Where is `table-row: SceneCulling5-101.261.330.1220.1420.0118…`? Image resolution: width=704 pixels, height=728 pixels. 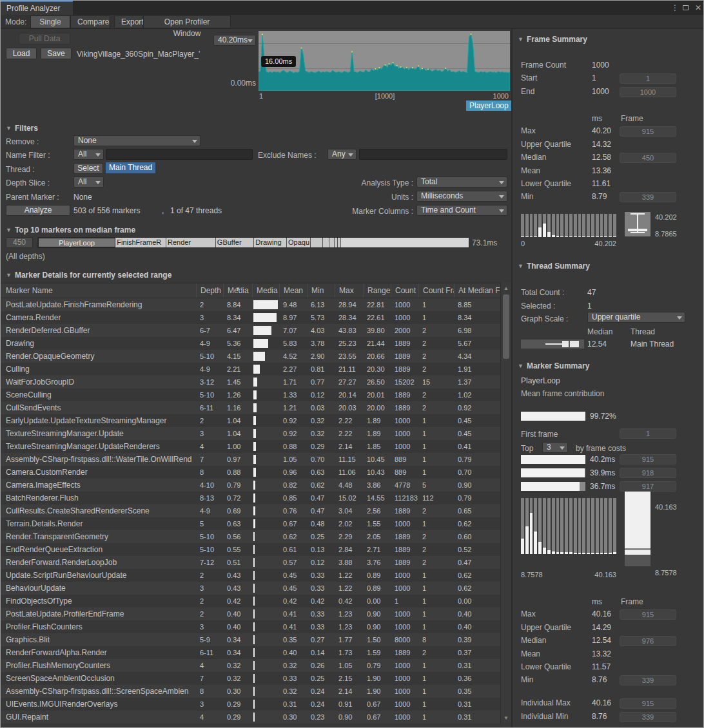 table-row: SceneCulling5-101.261.330.1220.1420.0118… is located at coordinates (250, 395).